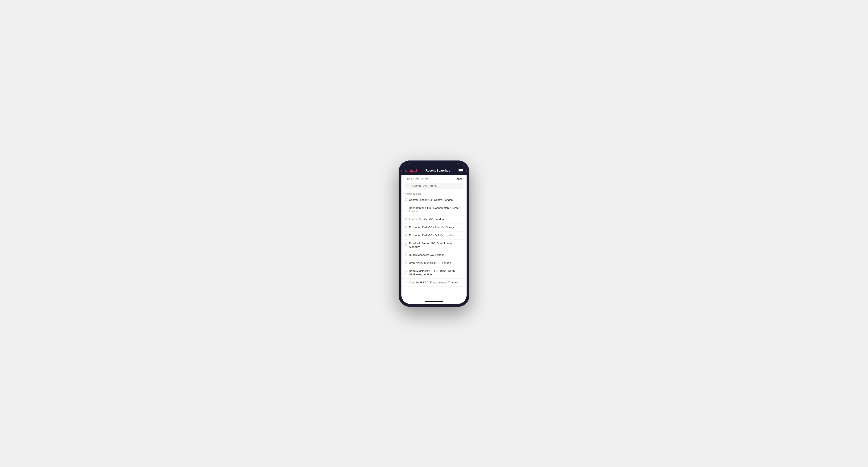  What do you see at coordinates (434, 193) in the screenshot?
I see `nearby-label: Nearby courses` at bounding box center [434, 193].